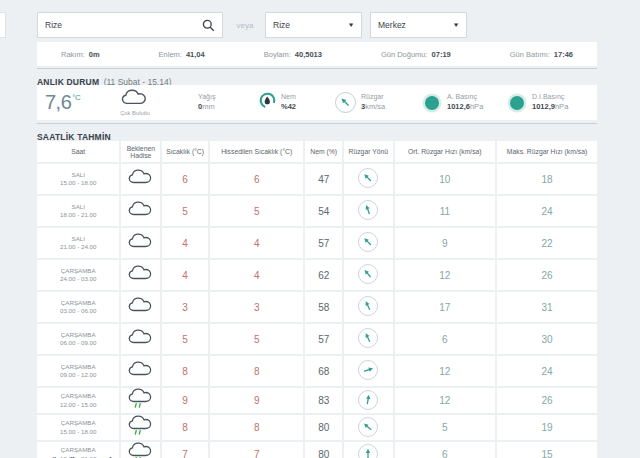 This screenshot has width=640, height=458. Describe the element at coordinates (78, 152) in the screenshot. I see `column-header: Saat` at that location.